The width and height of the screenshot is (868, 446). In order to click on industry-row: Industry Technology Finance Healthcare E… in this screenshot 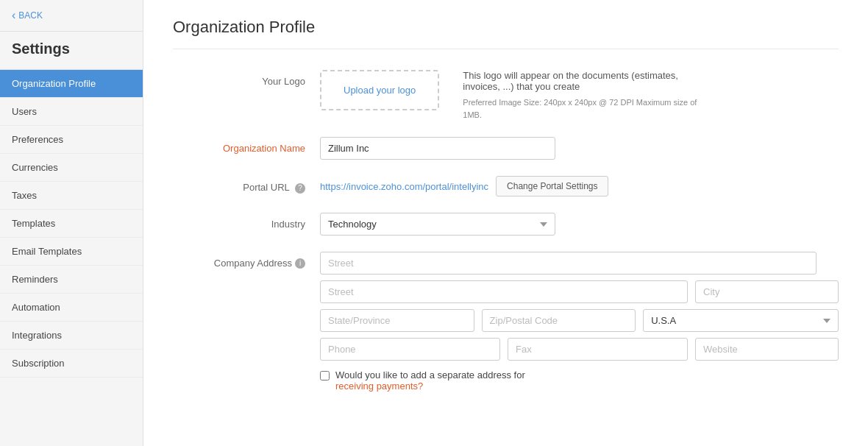, I will do `click(506, 224)`.